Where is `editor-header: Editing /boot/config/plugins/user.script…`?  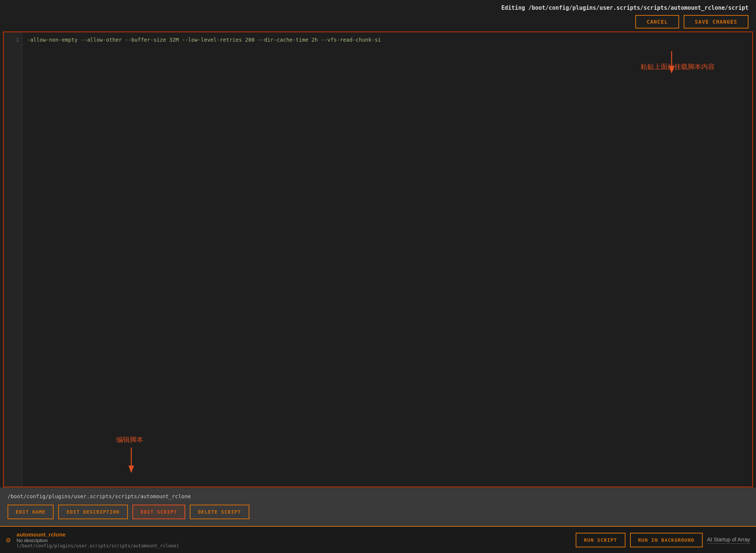 editor-header: Editing /boot/config/plugins/user.script… is located at coordinates (378, 16).